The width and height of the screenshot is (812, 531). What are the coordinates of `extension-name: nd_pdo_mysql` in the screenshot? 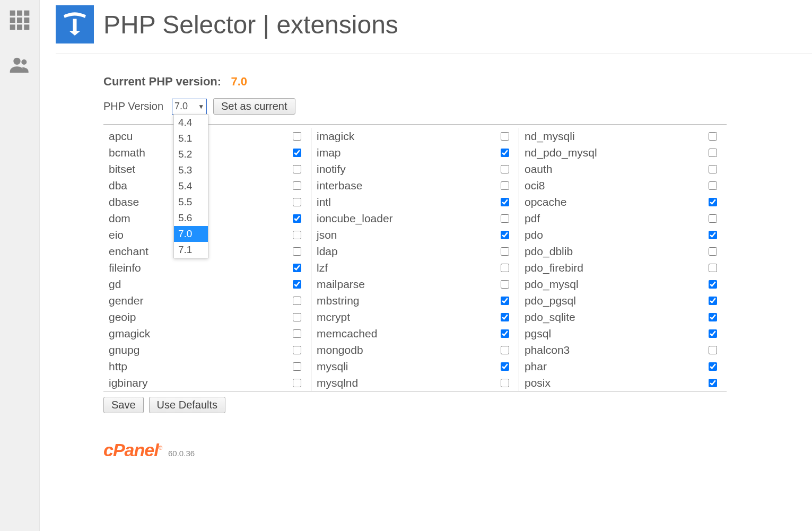 It's located at (561, 153).